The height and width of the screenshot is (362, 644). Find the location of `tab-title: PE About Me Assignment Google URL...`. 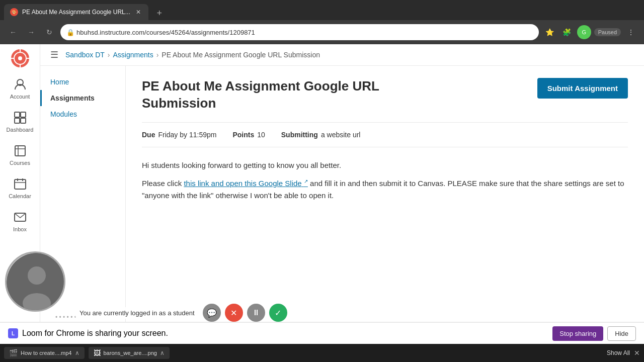

tab-title: PE About Me Assignment Google URL... is located at coordinates (76, 12).